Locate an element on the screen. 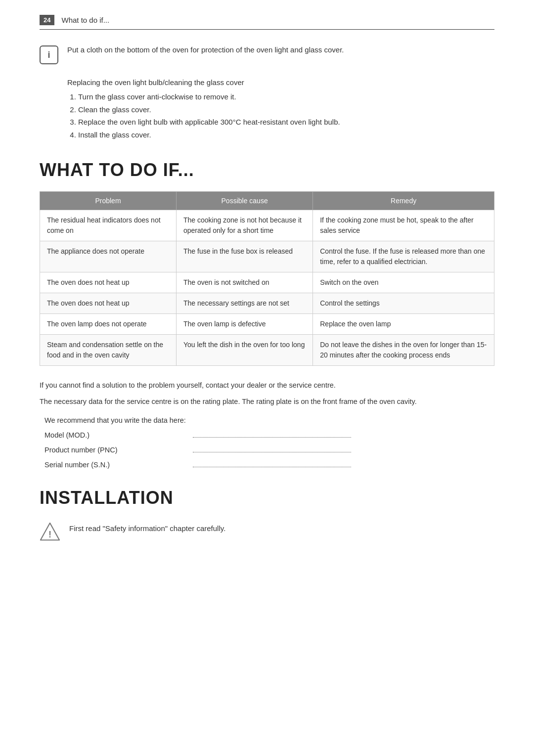 This screenshot has width=534, height=756. table-cell-problem: The oven lamp does not operate is located at coordinates (108, 324).